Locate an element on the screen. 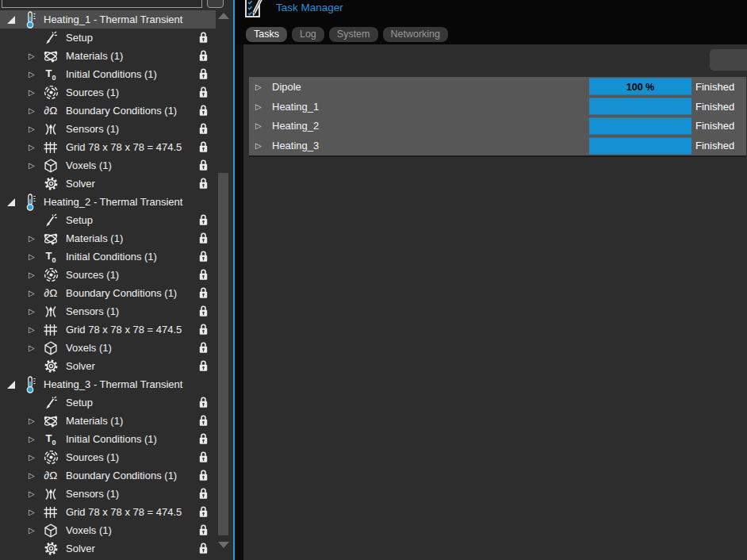 The image size is (747, 560). tab-networking: Networking is located at coordinates (416, 35).